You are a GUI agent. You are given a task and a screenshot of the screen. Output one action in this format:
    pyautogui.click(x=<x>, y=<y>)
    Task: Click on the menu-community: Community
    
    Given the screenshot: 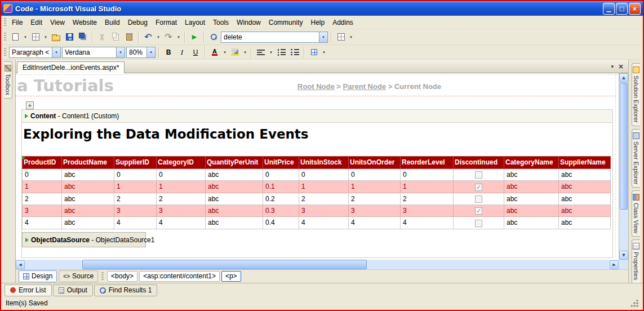 What is the action you would take?
    pyautogui.click(x=286, y=23)
    